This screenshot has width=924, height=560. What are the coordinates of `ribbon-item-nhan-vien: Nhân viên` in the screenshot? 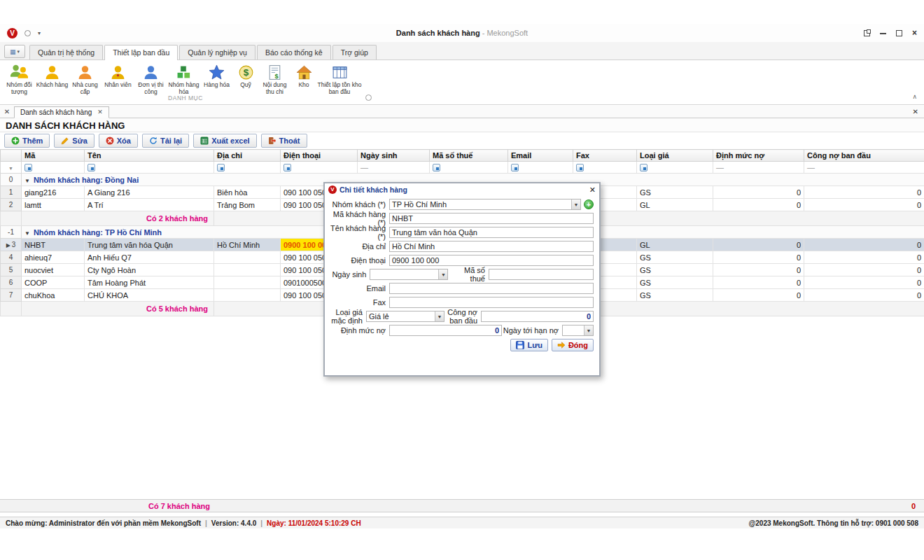 It's located at (118, 76).